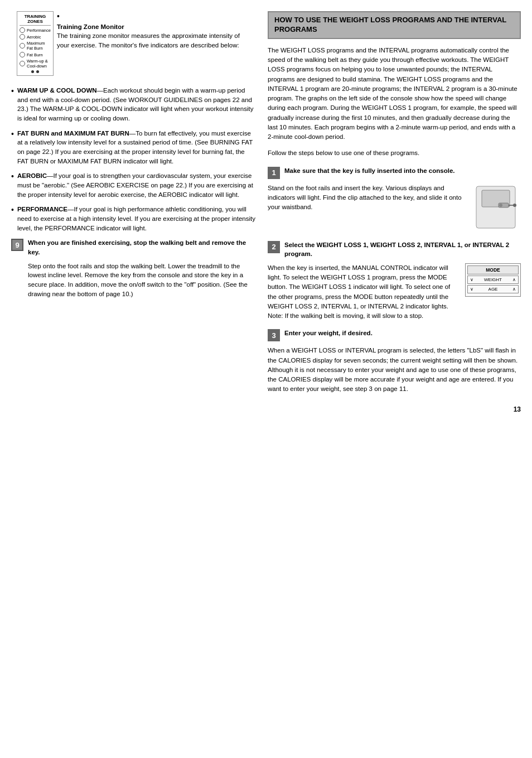  Describe the element at coordinates (493, 270) in the screenshot. I see `mode-row: MODE` at that location.